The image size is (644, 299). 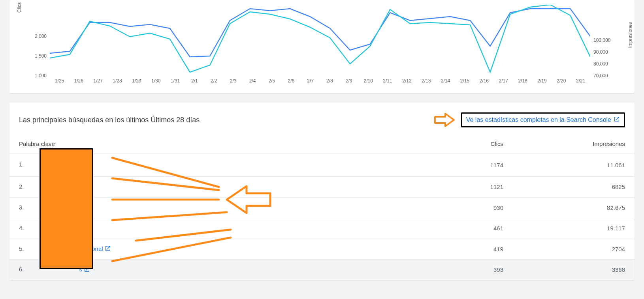 I want to click on xtick: 2/17, so click(x=503, y=81).